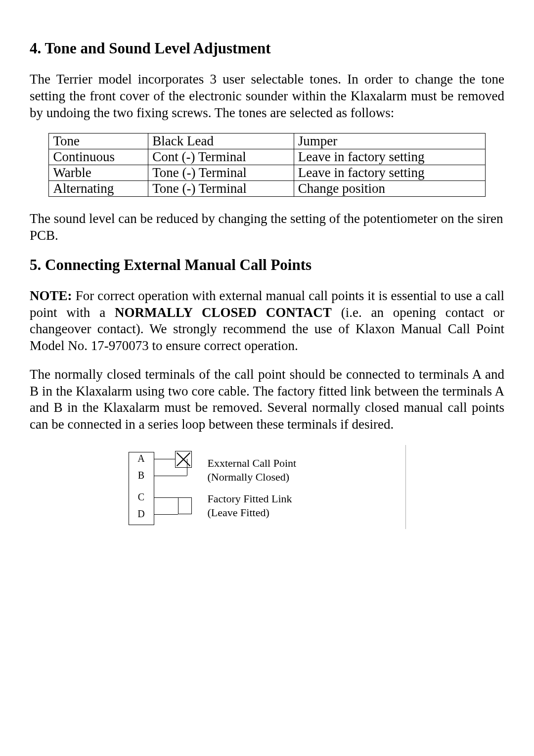  What do you see at coordinates (99, 189) in the screenshot?
I see `tone-cell: Alternating` at bounding box center [99, 189].